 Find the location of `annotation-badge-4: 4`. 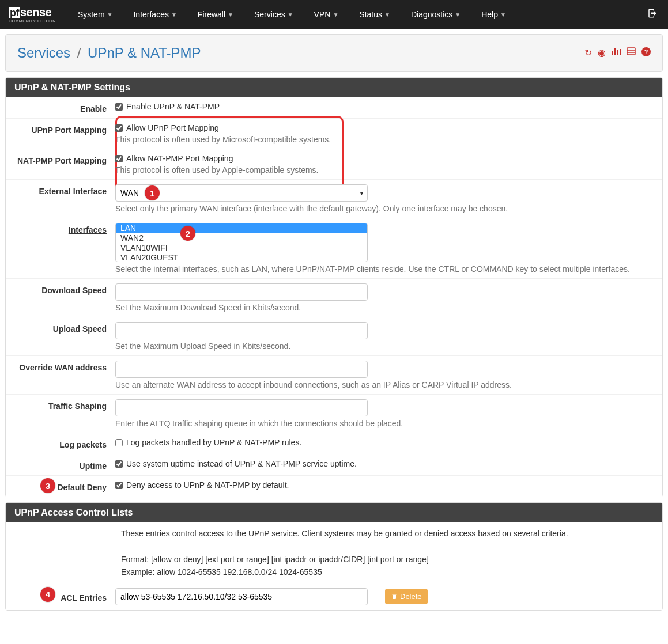

annotation-badge-4: 4 is located at coordinates (48, 594).